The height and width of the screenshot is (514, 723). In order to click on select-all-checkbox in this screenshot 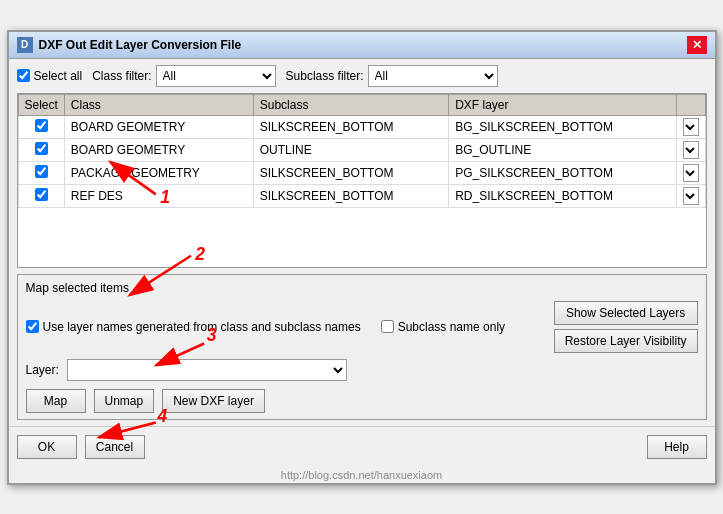, I will do `click(24, 76)`.